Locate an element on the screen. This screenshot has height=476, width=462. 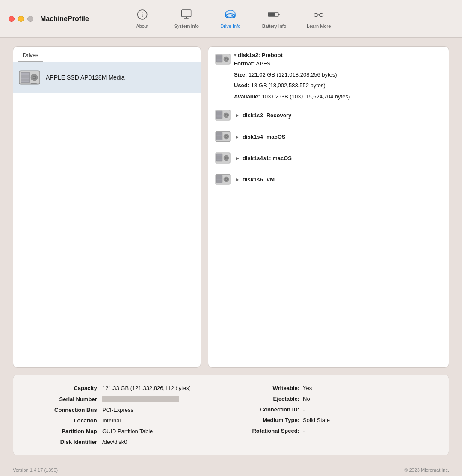
capacity-value: 121.33 GB (121,332,826,112 bytes) is located at coordinates (146, 388).